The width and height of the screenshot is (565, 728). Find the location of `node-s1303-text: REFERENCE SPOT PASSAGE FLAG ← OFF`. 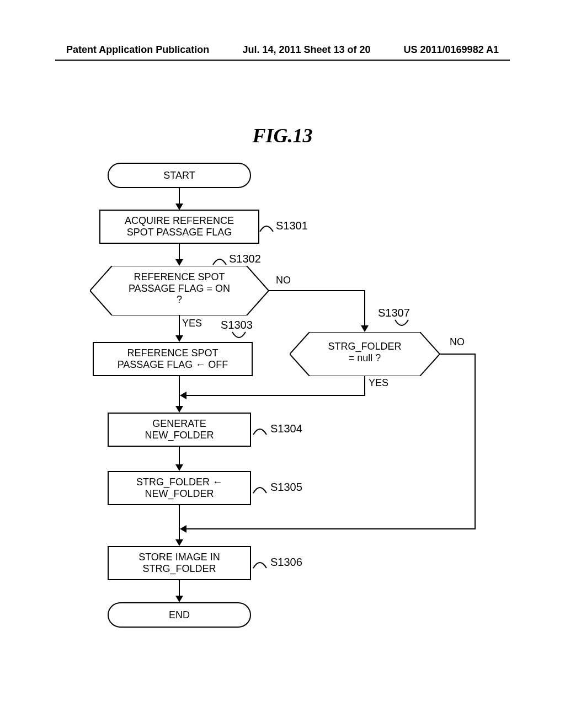

node-s1303-text: REFERENCE SPOT PASSAGE FLAG ← OFF is located at coordinates (173, 359).